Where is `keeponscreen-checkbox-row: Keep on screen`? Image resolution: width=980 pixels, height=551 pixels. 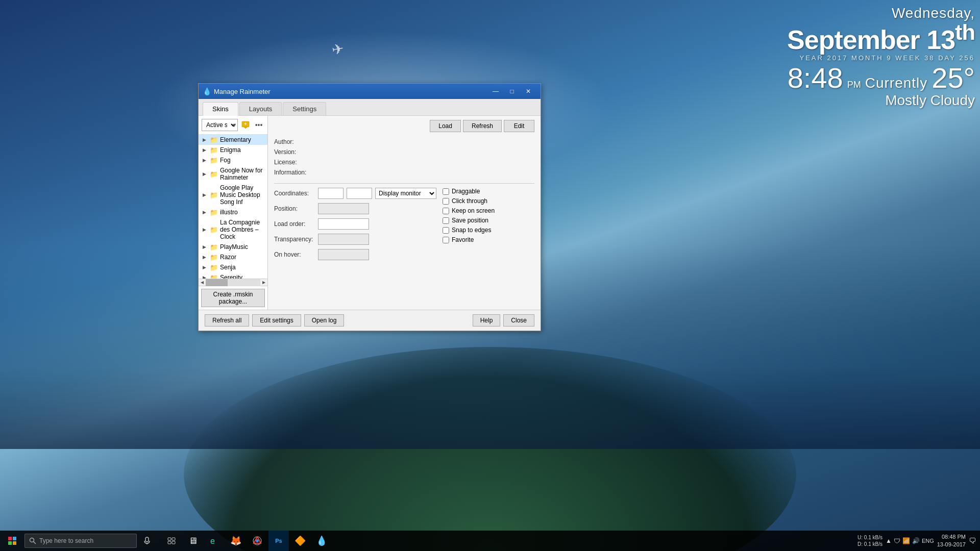 keeponscreen-checkbox-row: Keep on screen is located at coordinates (488, 211).